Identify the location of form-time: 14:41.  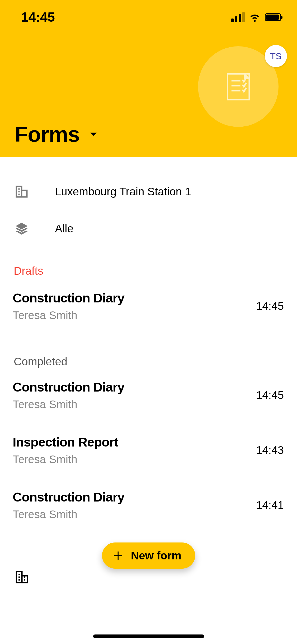
(270, 505).